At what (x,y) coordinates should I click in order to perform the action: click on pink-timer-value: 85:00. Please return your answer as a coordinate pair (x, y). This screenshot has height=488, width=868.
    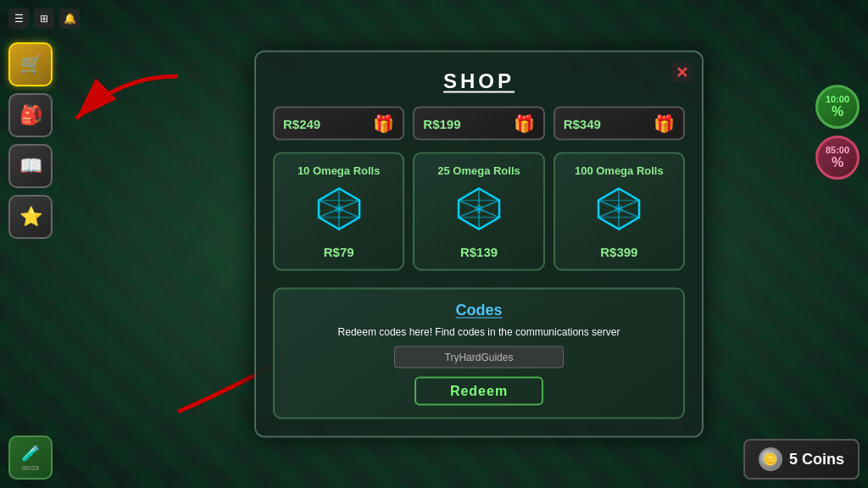
    Looking at the image, I should click on (837, 150).